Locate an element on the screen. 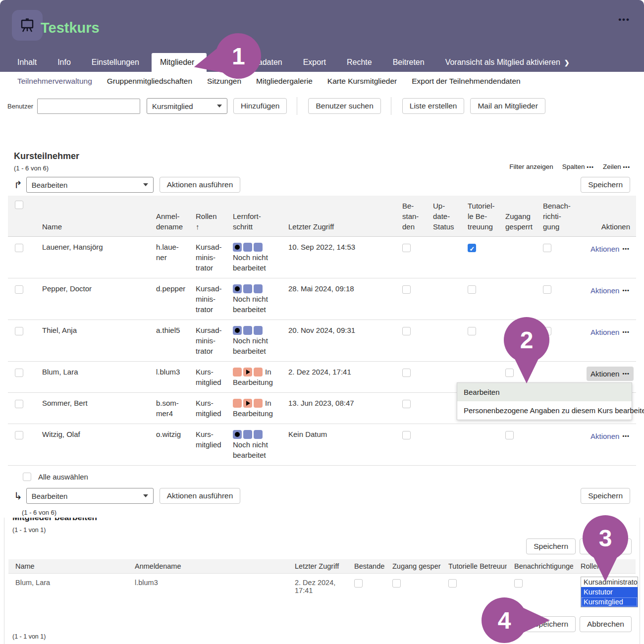  col-progress: Lernfort- schritt is located at coordinates (253, 216).